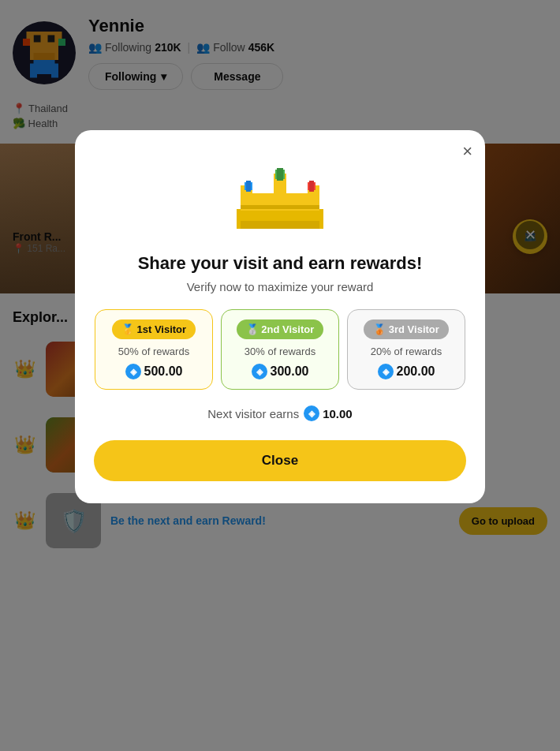  What do you see at coordinates (280, 349) in the screenshot?
I see `visitor-card-2: 🥈 2nd Visitor 30% of rewards ◈ 300.00` at bounding box center [280, 349].